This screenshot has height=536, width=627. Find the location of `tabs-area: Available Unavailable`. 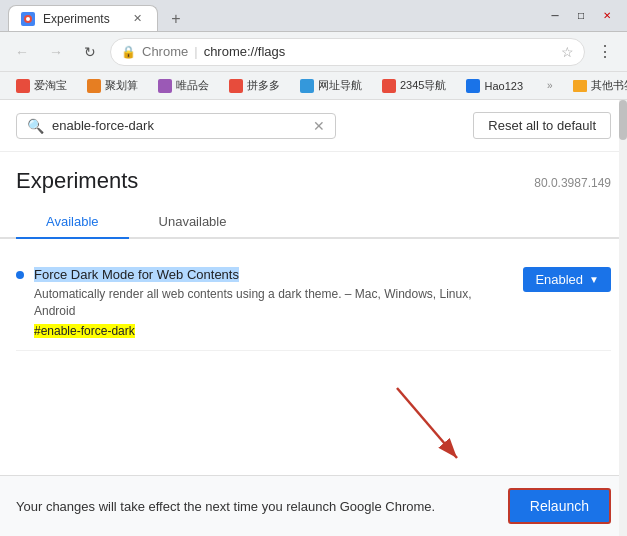

tabs-area: Available Unavailable is located at coordinates (314, 222).